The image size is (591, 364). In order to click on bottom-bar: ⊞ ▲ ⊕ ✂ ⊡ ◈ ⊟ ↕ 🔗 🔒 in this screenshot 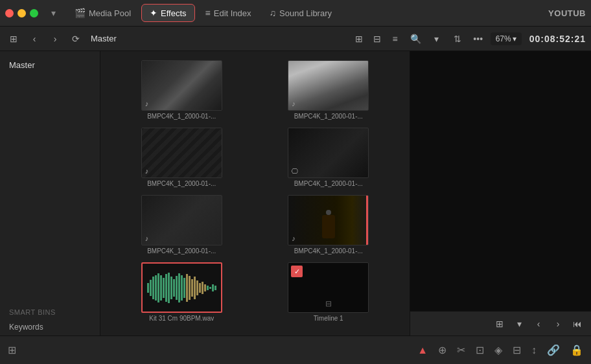, I will do `click(296, 350)`.